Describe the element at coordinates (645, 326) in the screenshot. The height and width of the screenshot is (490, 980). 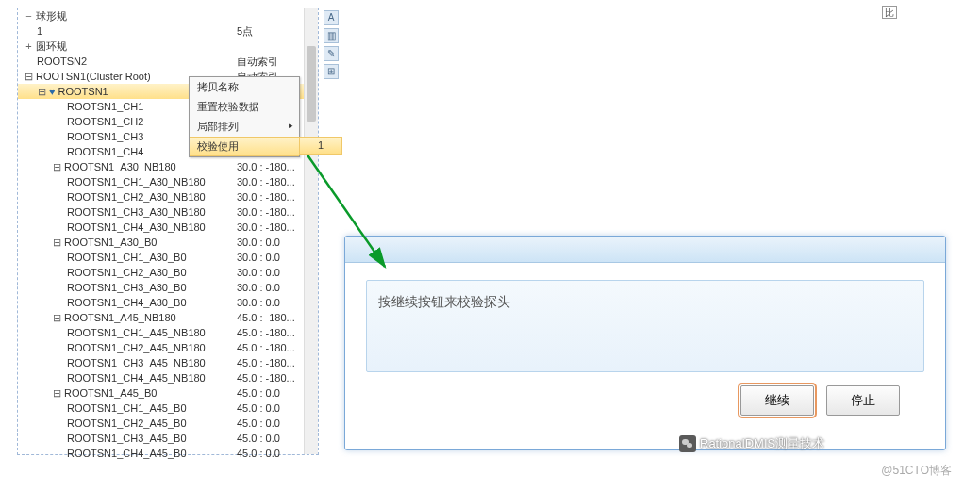
I see `dialog-message: 按继续按钮来校验探头` at that location.